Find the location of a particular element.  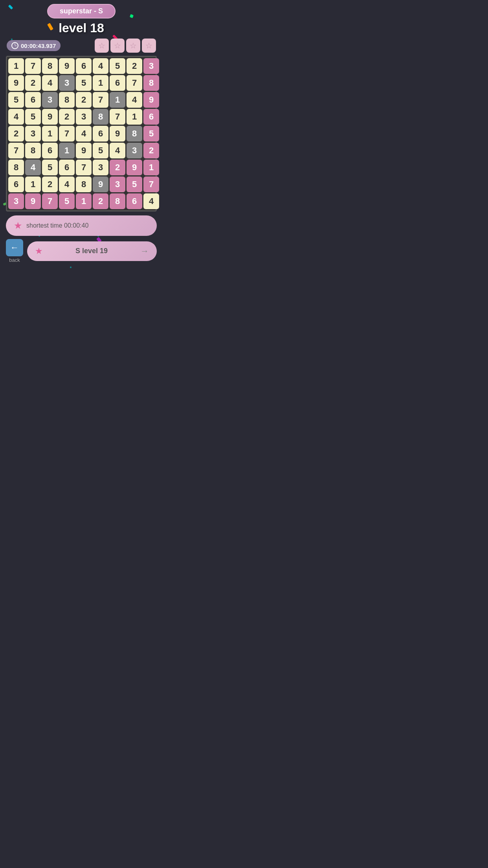

grid-cell-69: 3 is located at coordinates (117, 184).